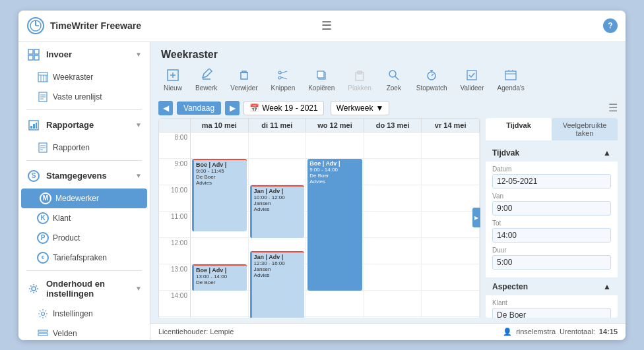  I want to click on sidebar-item-product: P Product, so click(84, 238).